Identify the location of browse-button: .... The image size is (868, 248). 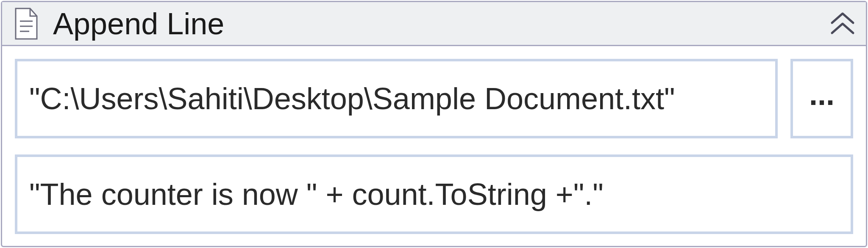
(822, 99).